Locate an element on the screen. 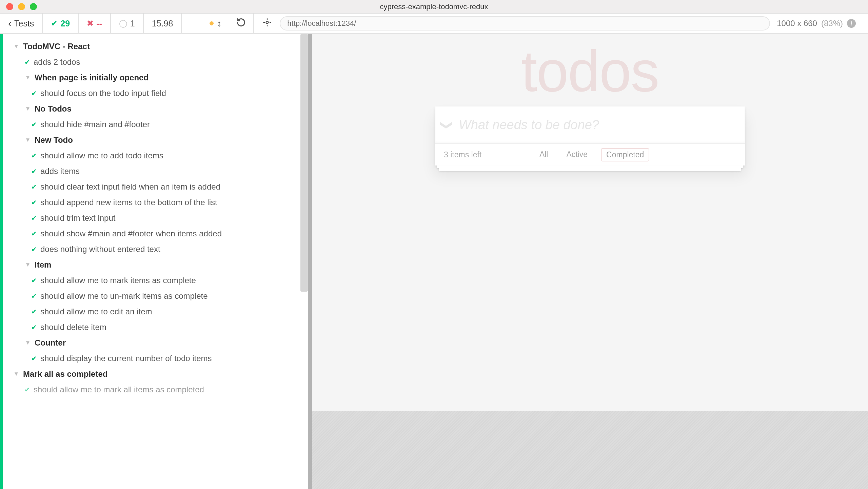  url-display: http://localhost:1234/ is located at coordinates (525, 23).